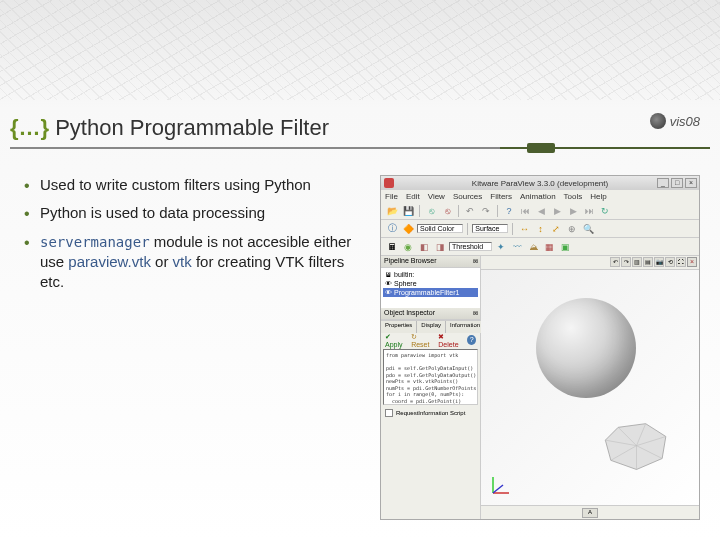 The image size is (720, 540). Describe the element at coordinates (615, 262) in the screenshot. I see `undo-cam-icon: ↶` at that location.